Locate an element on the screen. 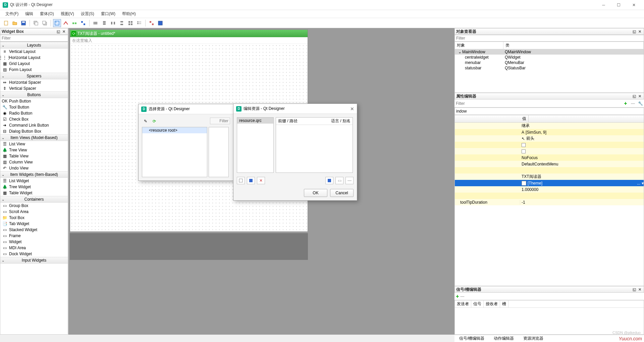  cancel-button: Cancel is located at coordinates (342, 193).